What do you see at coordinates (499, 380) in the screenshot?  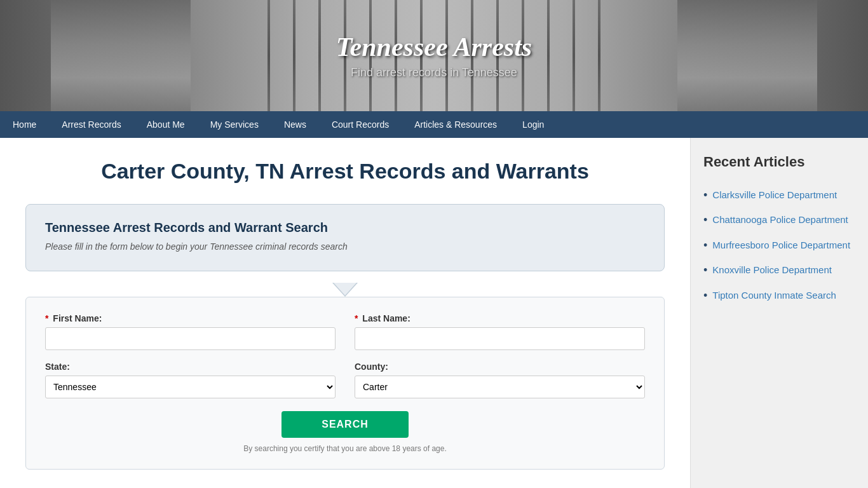 I see `county-group: County: Carter Anderson Bedford Davidson…` at bounding box center [499, 380].